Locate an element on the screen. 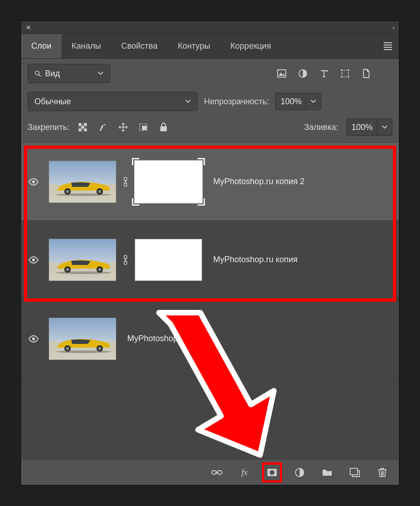  annotation-mask-button-highlight is located at coordinates (272, 472).